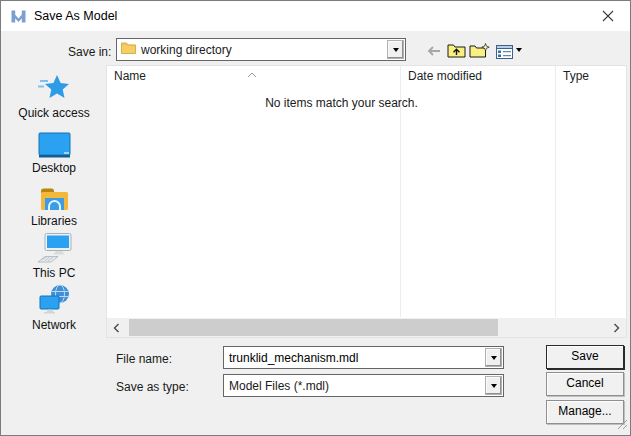 This screenshot has width=631, height=436. Describe the element at coordinates (585, 384) in the screenshot. I see `cancel-button: Cancel` at that location.